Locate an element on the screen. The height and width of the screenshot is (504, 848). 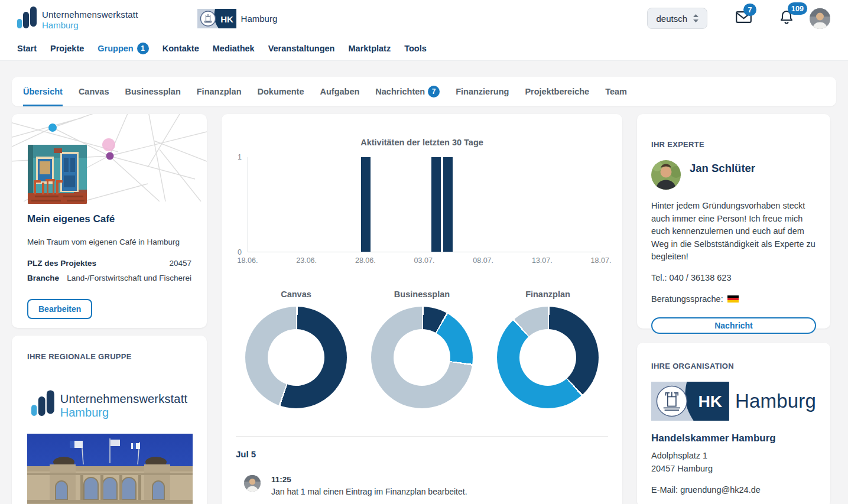
brand-bars-icon is located at coordinates (27, 18).